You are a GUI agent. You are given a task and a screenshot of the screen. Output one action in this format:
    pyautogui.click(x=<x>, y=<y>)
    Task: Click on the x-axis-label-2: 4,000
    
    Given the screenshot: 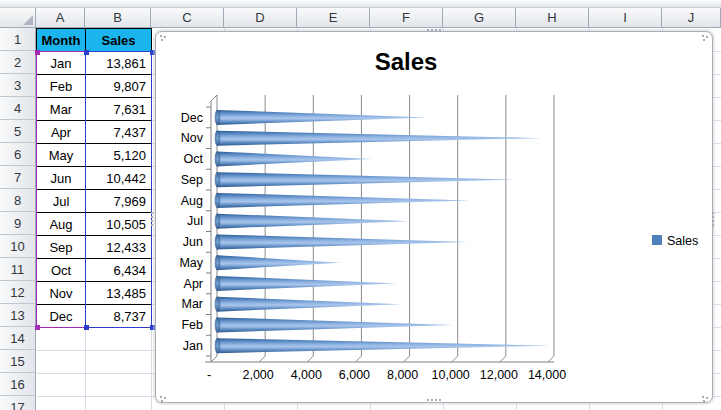 What is the action you would take?
    pyautogui.click(x=306, y=375)
    